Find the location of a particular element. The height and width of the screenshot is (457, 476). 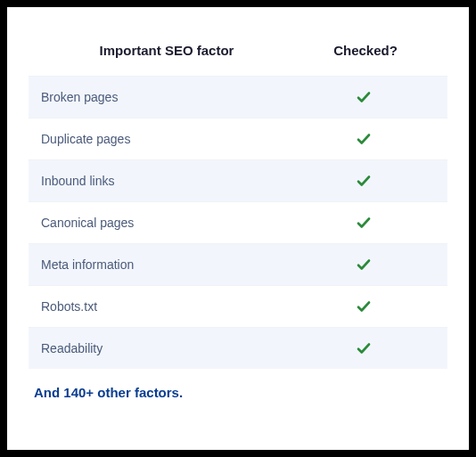

factor-label: Duplicate pages is located at coordinates (86, 139).